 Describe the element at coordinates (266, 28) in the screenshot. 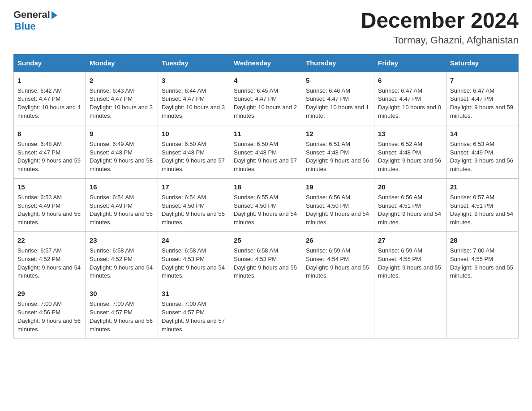

I see `page-header: General Blue December 2024 Tormay, Ghazn…` at that location.